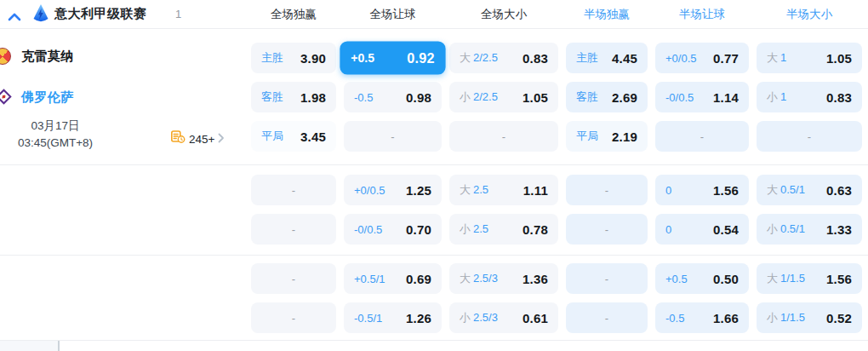 The height and width of the screenshot is (351, 868). Describe the element at coordinates (478, 279) in the screenshot. I see `odds-label: 大2.5/3` at that location.